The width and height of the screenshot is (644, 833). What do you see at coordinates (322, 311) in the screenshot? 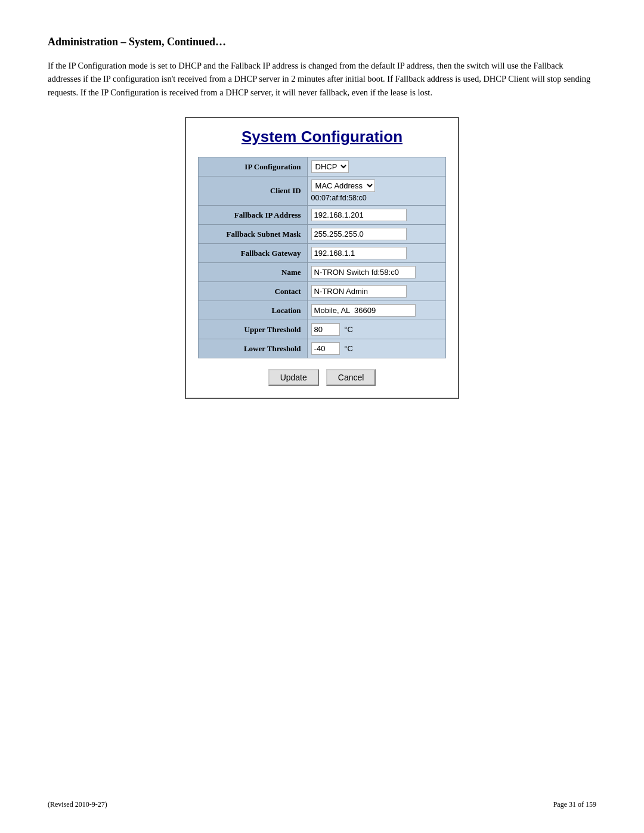
I see `table-row: Location` at bounding box center [322, 311].